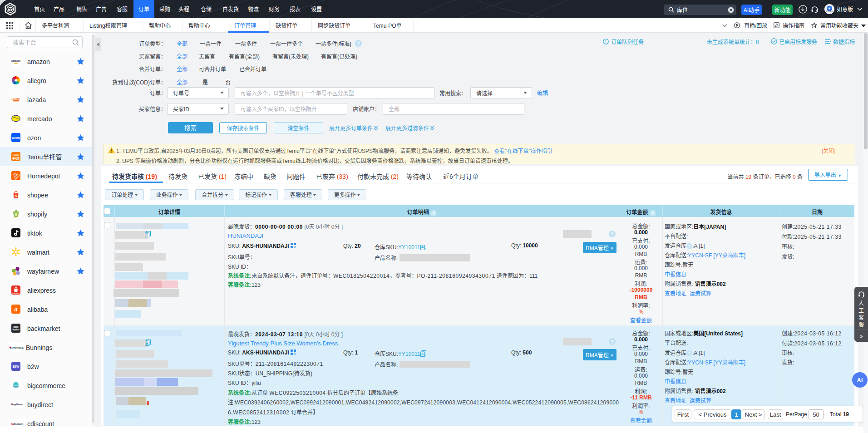  Describe the element at coordinates (17, 424) in the screenshot. I see `svg-text: Cdiscount` at that location.